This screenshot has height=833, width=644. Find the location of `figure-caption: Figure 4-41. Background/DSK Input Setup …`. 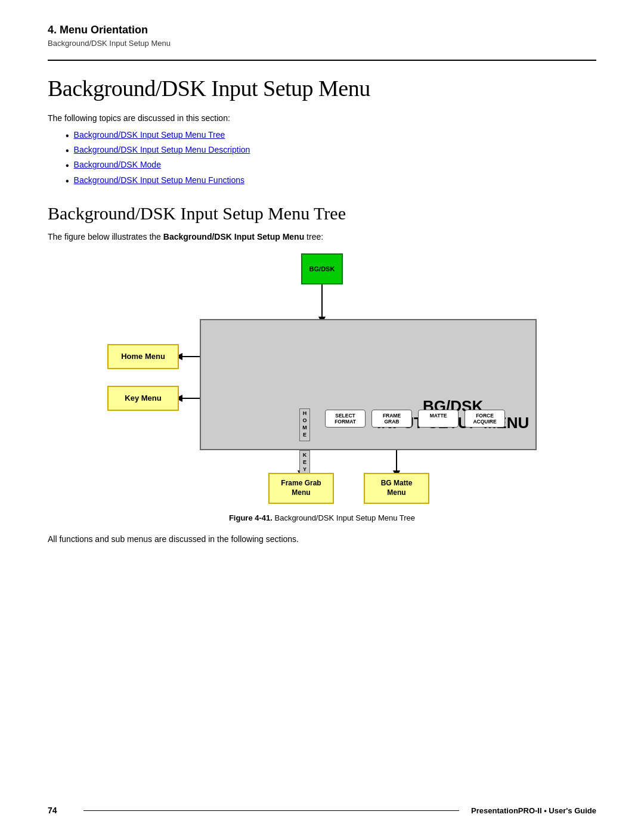

figure-caption: Figure 4-41. Background/DSK Input Setup … is located at coordinates (322, 518).